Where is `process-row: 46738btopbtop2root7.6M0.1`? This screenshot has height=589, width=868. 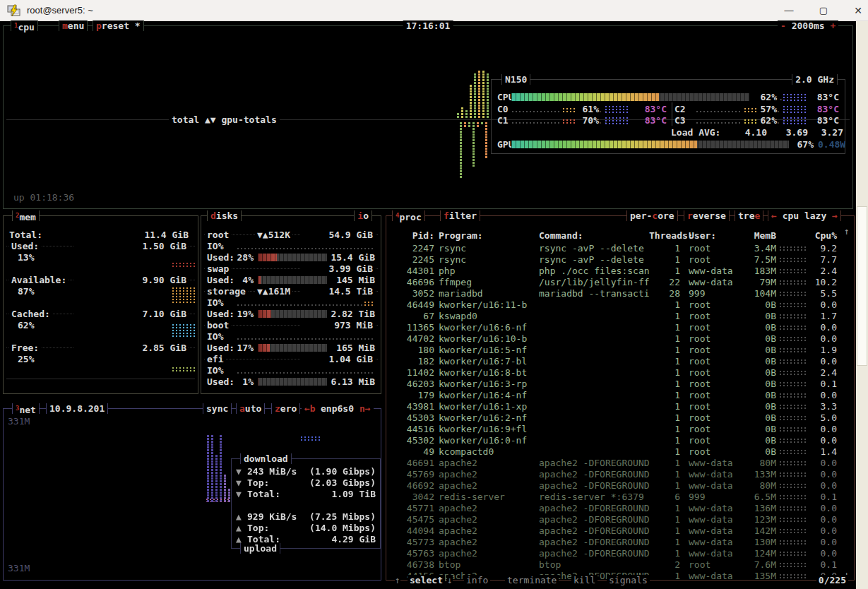 process-row: 46738btopbtop2root7.6M0.1 is located at coordinates (620, 565).